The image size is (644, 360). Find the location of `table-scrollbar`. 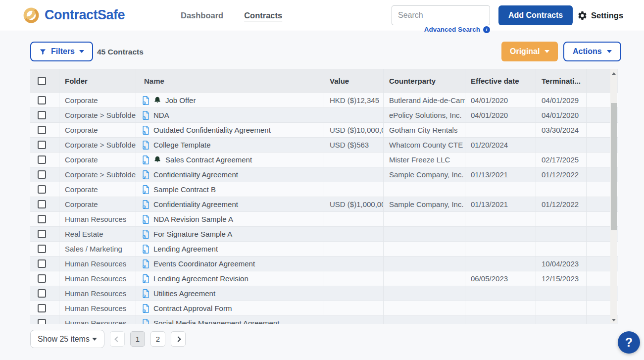

table-scrollbar is located at coordinates (614, 196).